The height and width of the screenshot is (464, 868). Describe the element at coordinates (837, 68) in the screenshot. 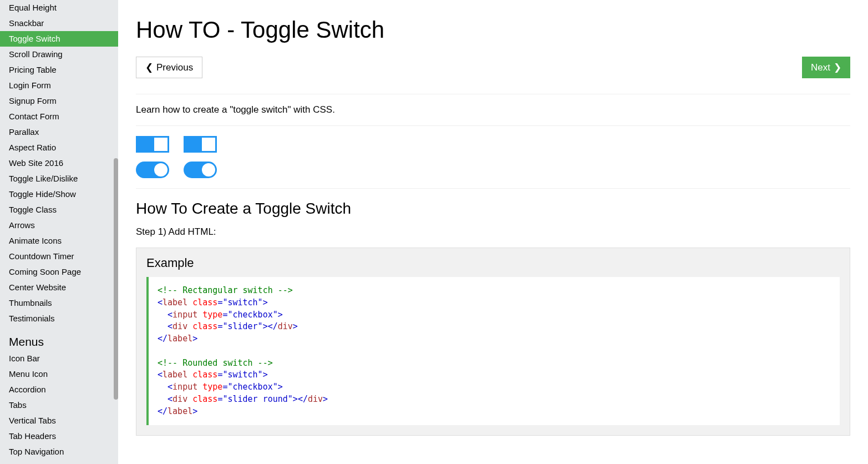

I see `chevron-right-icon: ❯` at that location.